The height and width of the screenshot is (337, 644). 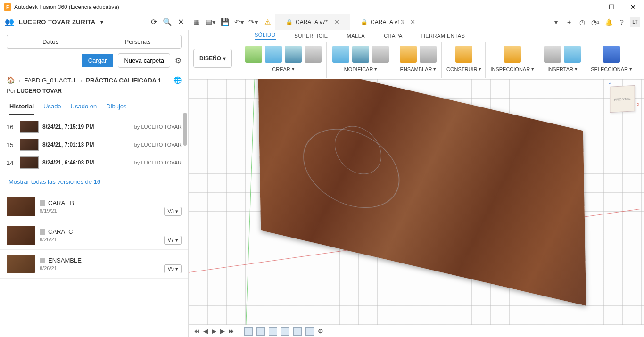 I want to click on version-row: 16 8/24/21, 7:15:19 PM by LUCERO TOVAR, so click(x=94, y=127).